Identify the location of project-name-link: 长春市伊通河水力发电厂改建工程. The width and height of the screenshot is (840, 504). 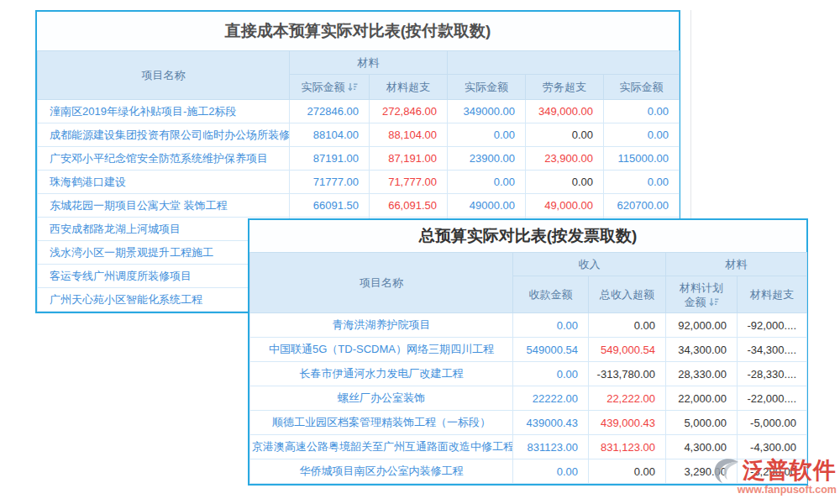
(381, 375).